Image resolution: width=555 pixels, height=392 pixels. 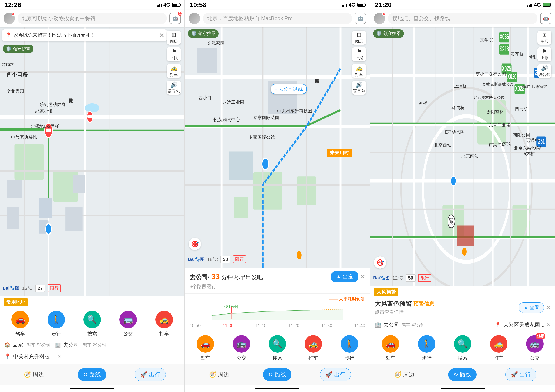 What do you see at coordinates (359, 63) in the screenshot?
I see `map-controls-2: ⊞ 图层 ⚑ 上报 🚕 打车 🔊 语音包` at bounding box center [359, 63].